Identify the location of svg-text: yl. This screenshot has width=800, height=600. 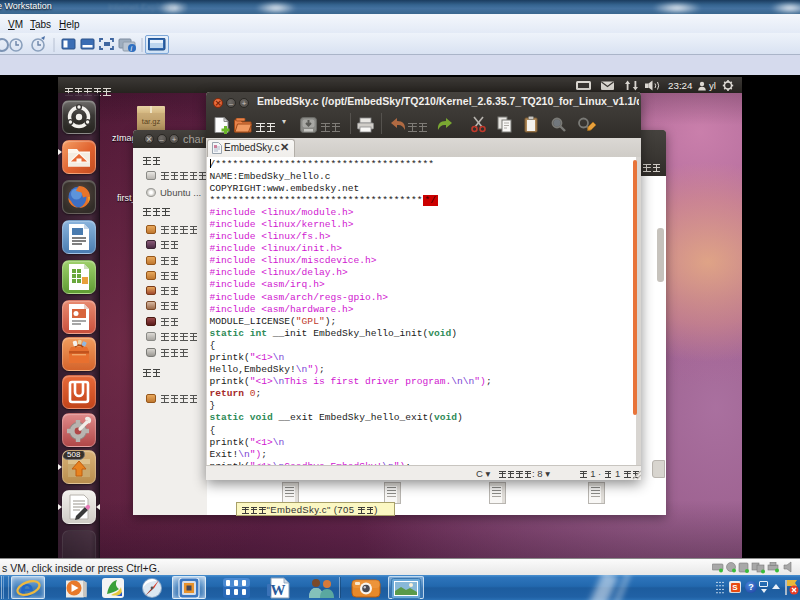
(712, 86).